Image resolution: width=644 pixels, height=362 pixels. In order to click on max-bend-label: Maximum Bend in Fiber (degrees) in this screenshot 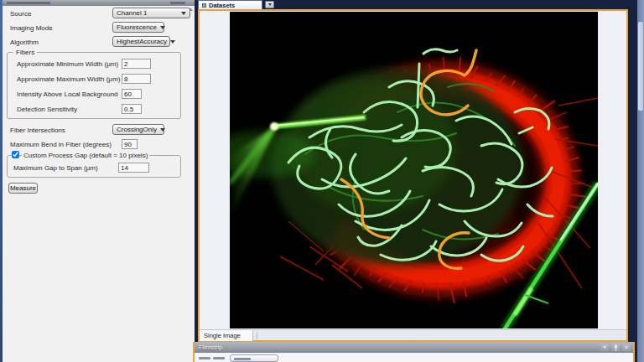, I will do `click(60, 144)`.